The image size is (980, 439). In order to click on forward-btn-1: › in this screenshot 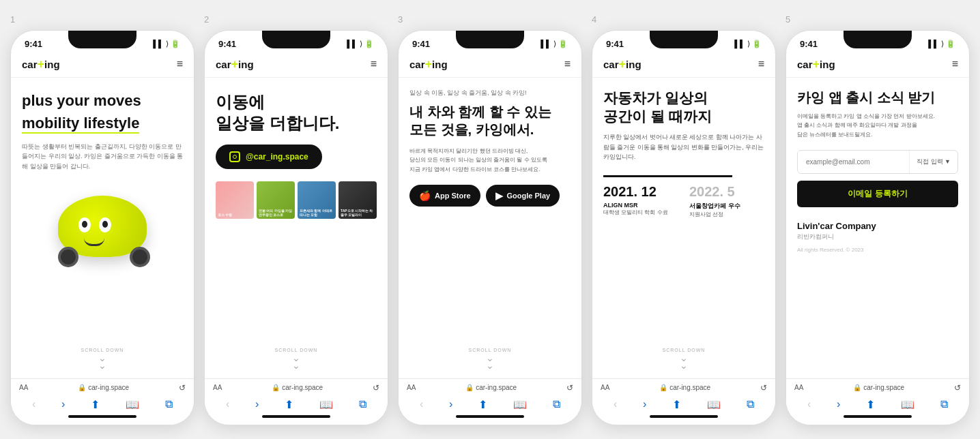, I will do `click(63, 404)`.